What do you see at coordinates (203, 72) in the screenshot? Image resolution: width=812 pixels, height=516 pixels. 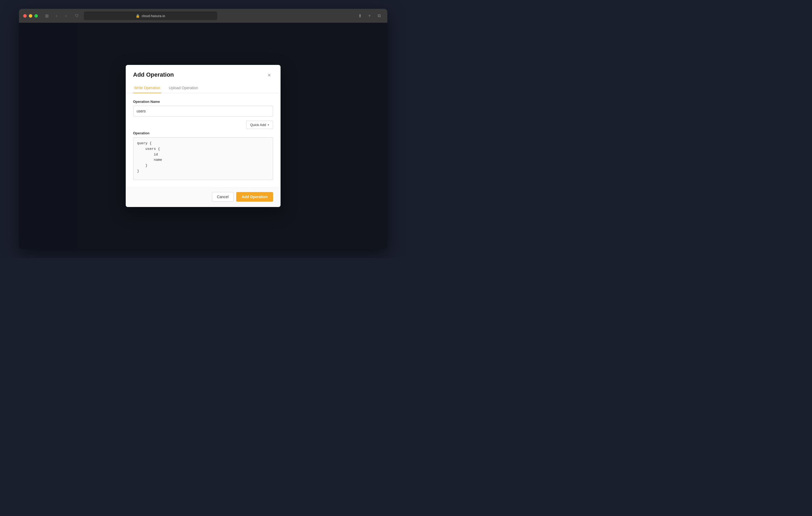 I see `modal-header: Add Operation ×` at bounding box center [203, 72].